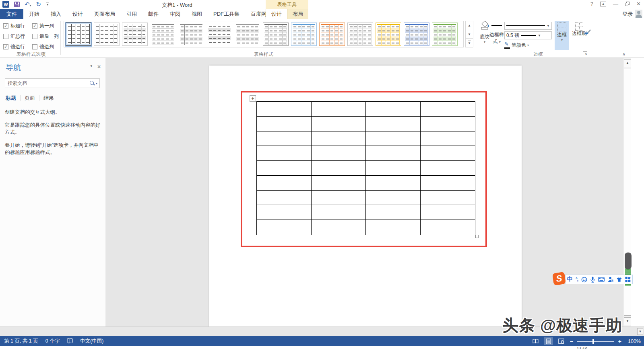 The height and width of the screenshot is (349, 644). What do you see at coordinates (628, 261) in the screenshot?
I see `overlay-scroll-thumb` at bounding box center [628, 261].